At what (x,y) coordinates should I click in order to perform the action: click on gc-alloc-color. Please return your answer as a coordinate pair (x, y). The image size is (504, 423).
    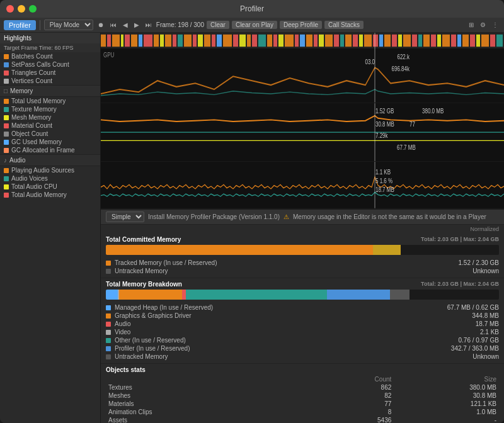
    Looking at the image, I should click on (6, 150).